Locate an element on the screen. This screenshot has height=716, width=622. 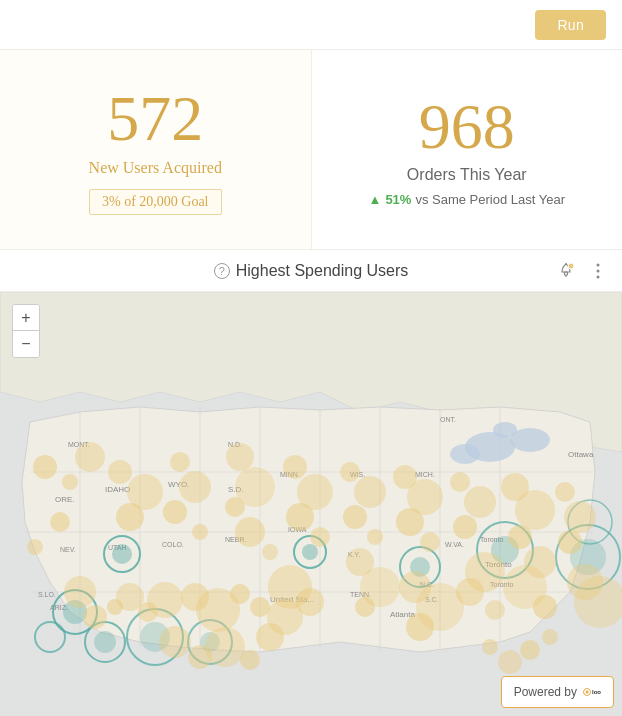
trend-percent: 51% is located at coordinates (398, 200).